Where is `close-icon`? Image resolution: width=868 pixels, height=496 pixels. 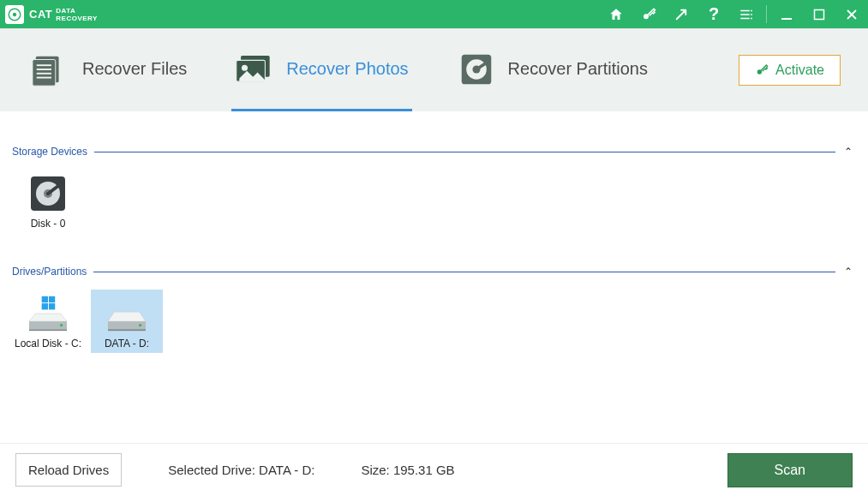 close-icon is located at coordinates (852, 14).